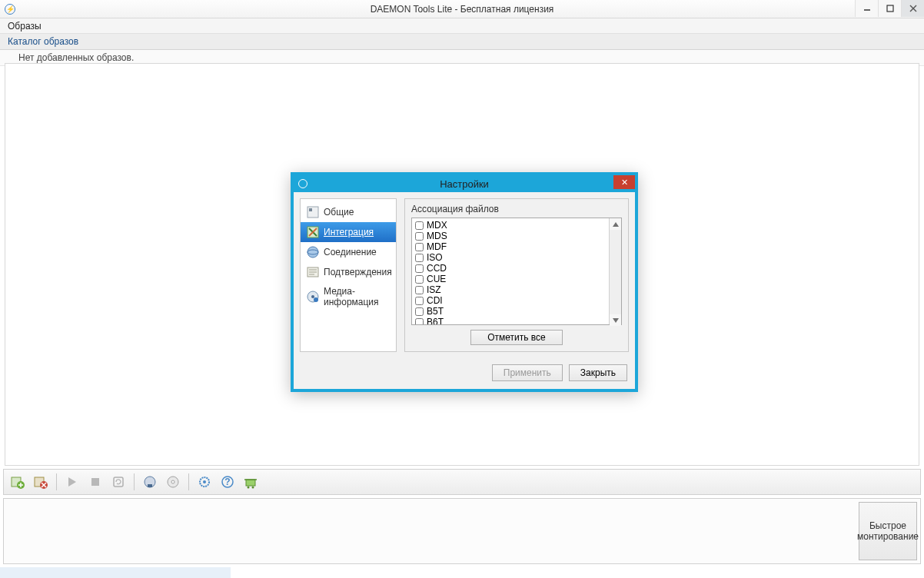  Describe the element at coordinates (615, 320) in the screenshot. I see `scroll-down-icon` at that location.